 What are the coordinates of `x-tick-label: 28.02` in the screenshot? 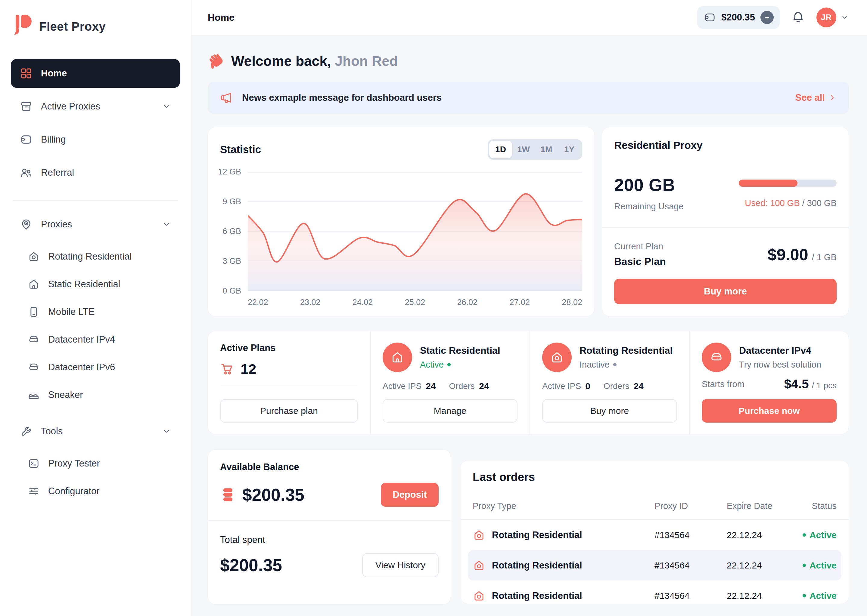 It's located at (572, 303).